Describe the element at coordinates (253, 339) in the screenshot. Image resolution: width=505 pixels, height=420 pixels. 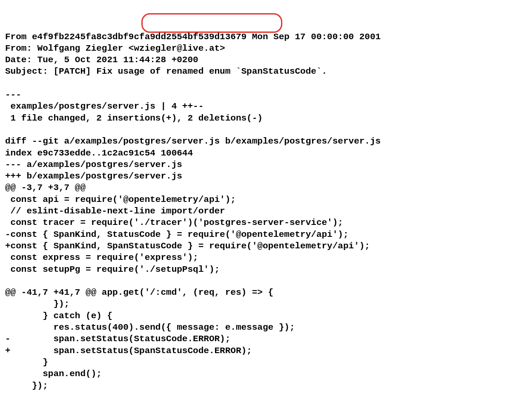
I see `patch-line: - span.setStatus(StatusCode.ERROR);` at that location.